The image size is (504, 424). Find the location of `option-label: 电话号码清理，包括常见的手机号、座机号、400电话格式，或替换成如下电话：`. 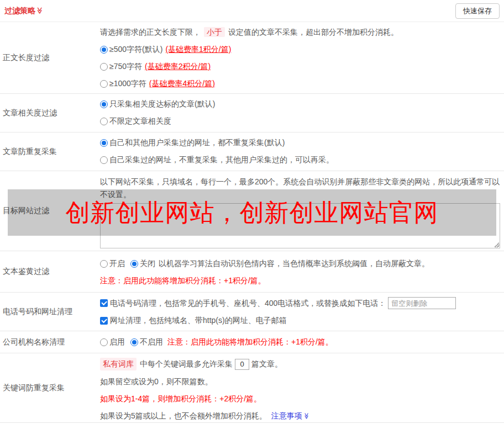

option-label: 电话号码清理，包括常见的手机号、座机号、400电话格式，或替换成如下电话： is located at coordinates (248, 304).